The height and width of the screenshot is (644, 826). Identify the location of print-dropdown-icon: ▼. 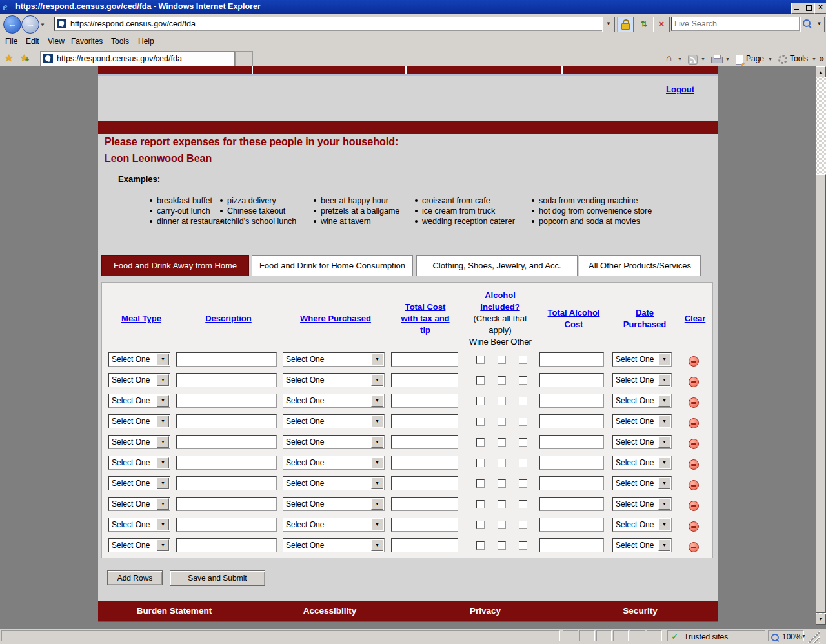
(728, 59).